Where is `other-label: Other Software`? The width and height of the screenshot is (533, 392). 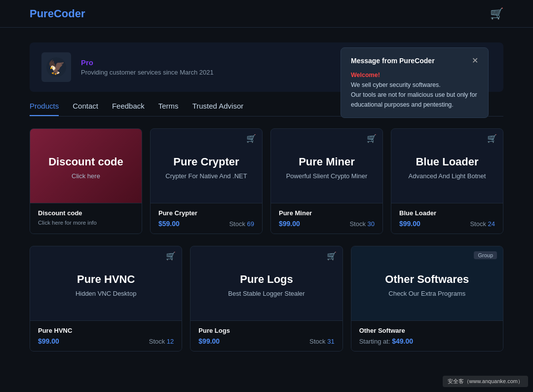
other-label: Other Software is located at coordinates (427, 331).